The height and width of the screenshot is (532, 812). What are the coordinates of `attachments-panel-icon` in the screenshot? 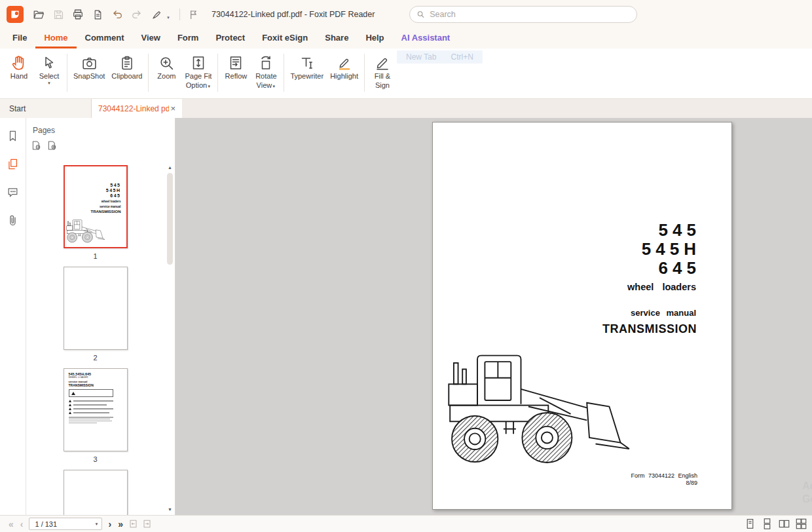 It's located at (13, 220).